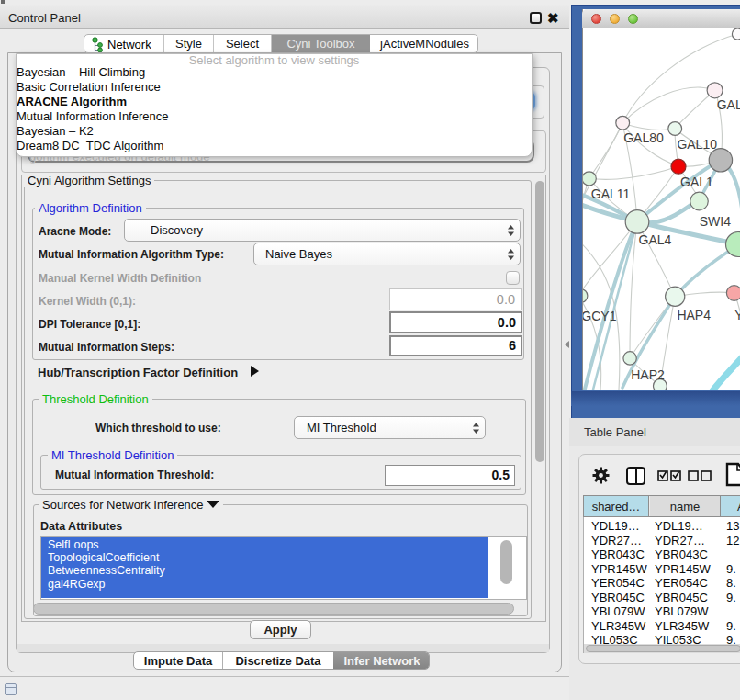 Image resolution: width=740 pixels, height=700 pixels. Describe the element at coordinates (697, 144) in the screenshot. I see `svg-text: GAL10` at that location.